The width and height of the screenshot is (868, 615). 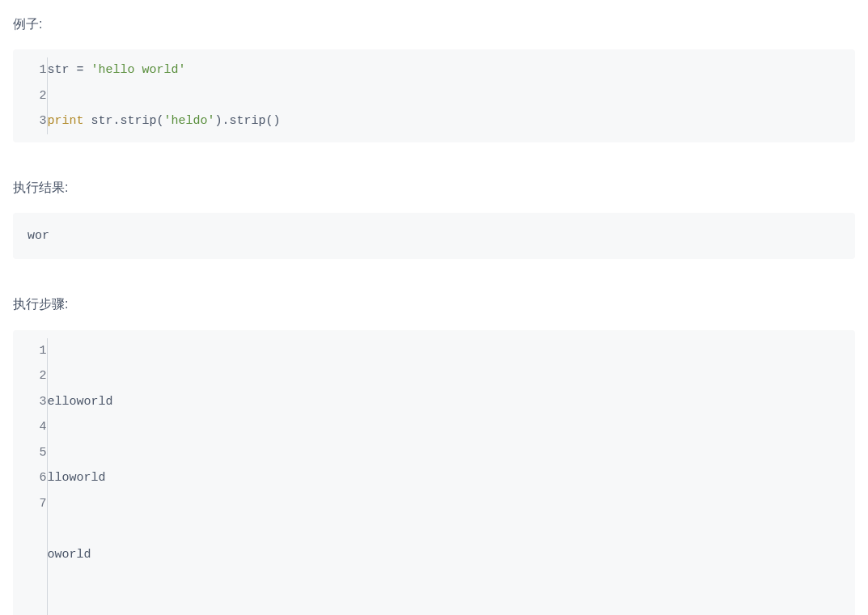 What do you see at coordinates (163, 95) in the screenshot?
I see `code-content: str = 'hello world' print str.strip('hel…` at bounding box center [163, 95].